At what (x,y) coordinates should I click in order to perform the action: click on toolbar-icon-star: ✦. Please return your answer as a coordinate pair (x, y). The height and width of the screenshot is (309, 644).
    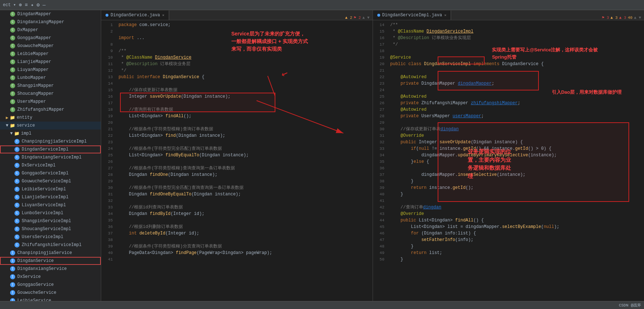
    Looking at the image, I should click on (32, 5).